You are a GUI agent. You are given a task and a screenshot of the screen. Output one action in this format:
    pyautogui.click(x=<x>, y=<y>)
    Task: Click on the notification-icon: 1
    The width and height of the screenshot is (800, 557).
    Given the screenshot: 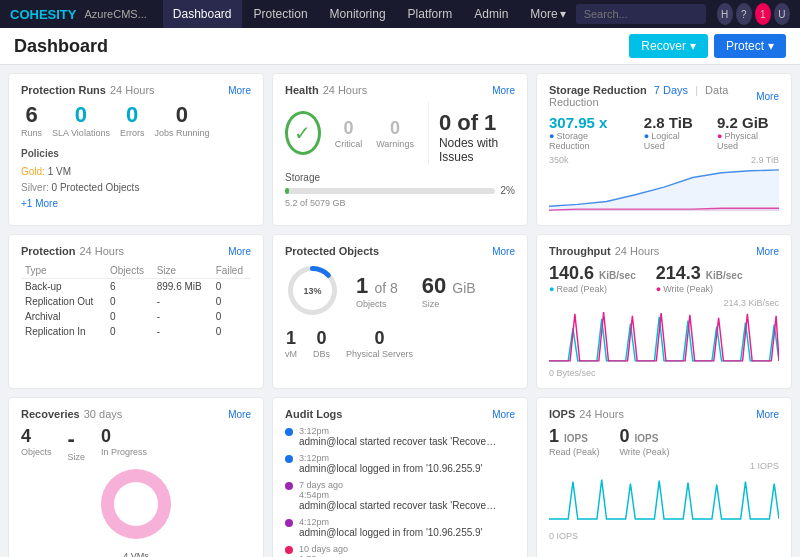 What is the action you would take?
    pyautogui.click(x=763, y=14)
    